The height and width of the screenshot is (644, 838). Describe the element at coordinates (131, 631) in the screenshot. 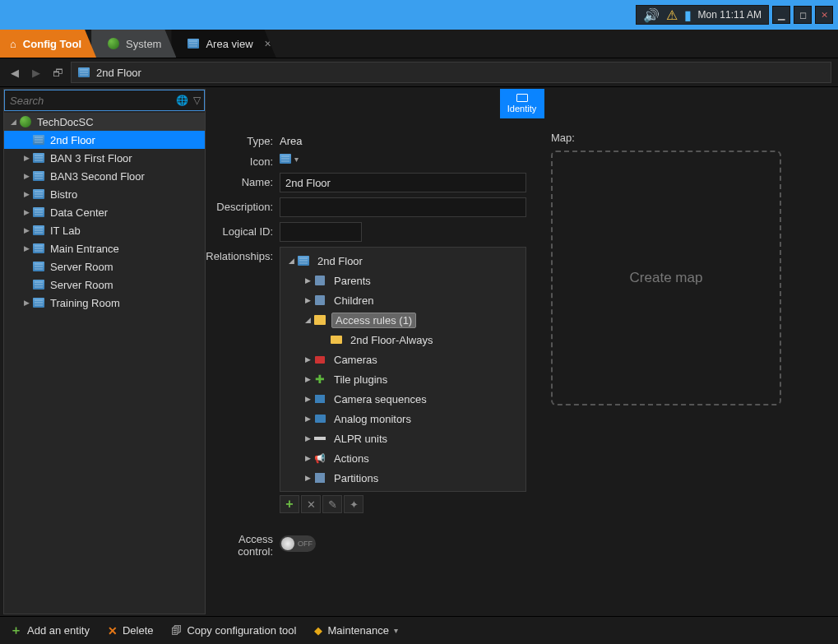

I see `delete-button: ✕ Delete` at that location.